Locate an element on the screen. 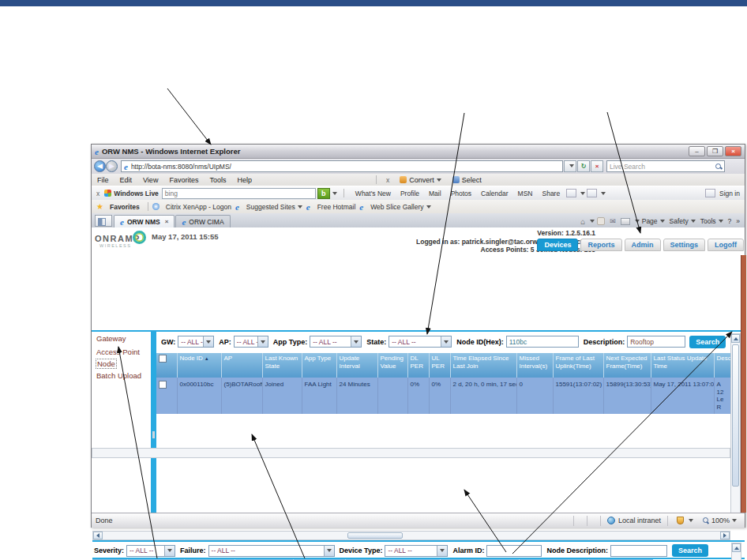  live-link-share: Share is located at coordinates (551, 194).